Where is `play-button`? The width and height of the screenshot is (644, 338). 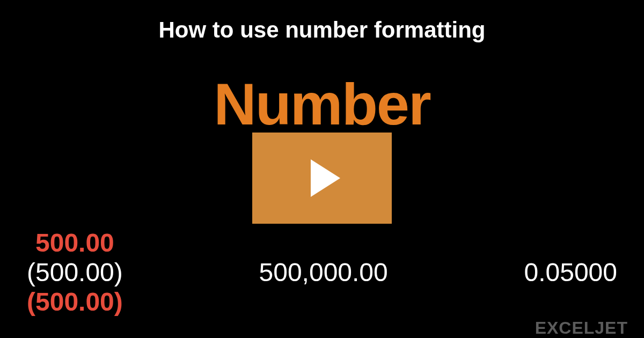 play-button is located at coordinates (322, 178).